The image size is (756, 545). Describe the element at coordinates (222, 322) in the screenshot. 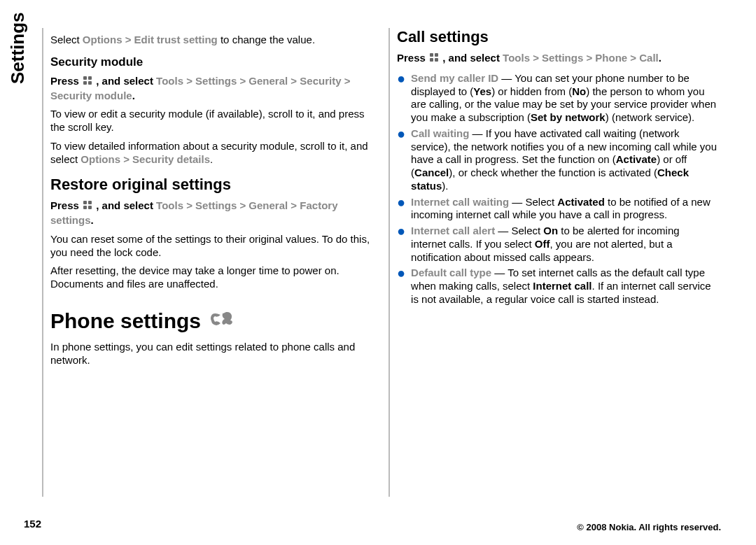

I see `phone-settings-icon` at that location.